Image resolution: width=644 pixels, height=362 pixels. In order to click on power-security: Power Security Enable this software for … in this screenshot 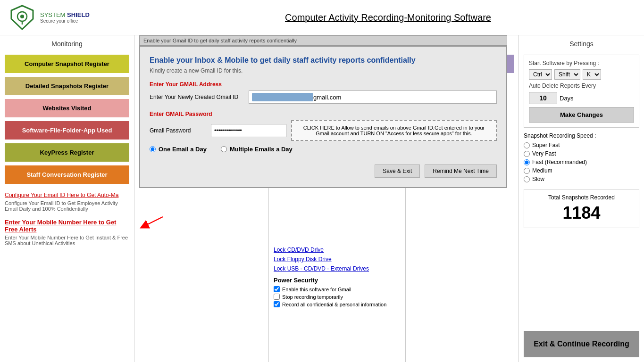, I will do `click(337, 292)`.